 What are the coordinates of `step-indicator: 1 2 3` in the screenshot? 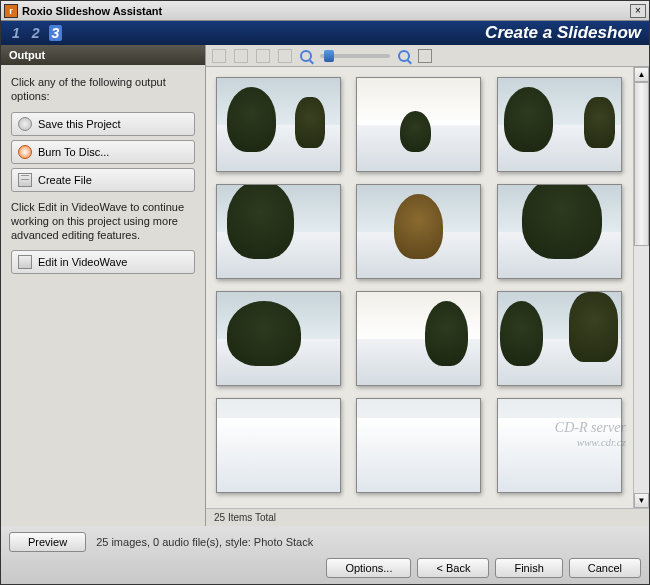 It's located at (36, 33).